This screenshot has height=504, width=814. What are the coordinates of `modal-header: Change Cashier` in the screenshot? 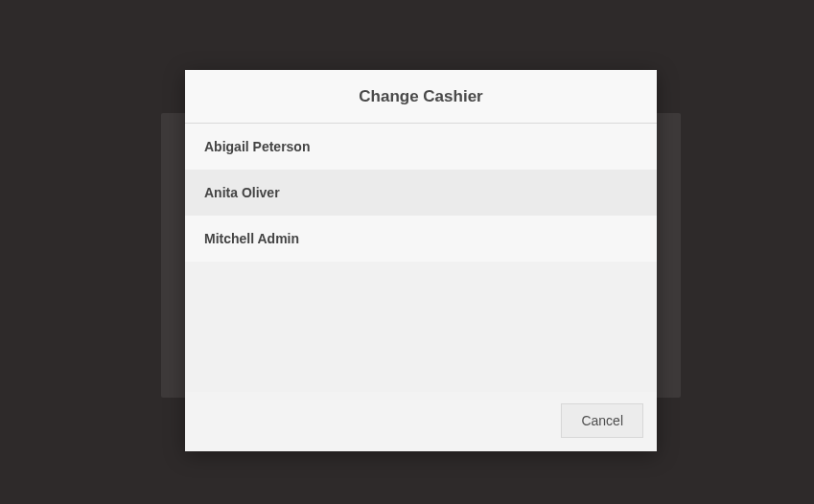 It's located at (421, 97).